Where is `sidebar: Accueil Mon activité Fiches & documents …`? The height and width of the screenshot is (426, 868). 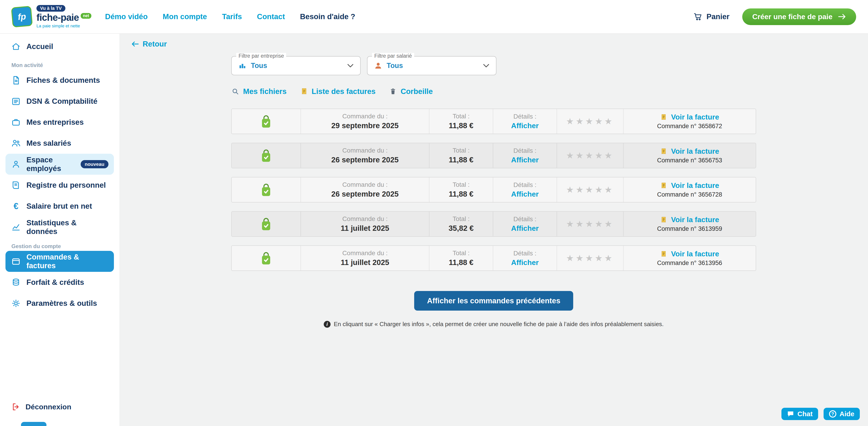 sidebar: Accueil Mon activité Fiches & documents … is located at coordinates (60, 230).